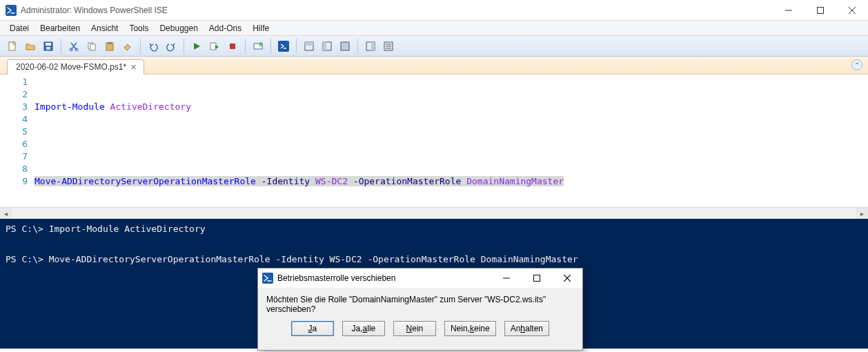 The image size is (868, 352). What do you see at coordinates (178, 28) in the screenshot?
I see `menu-debuggen: Debuggen` at bounding box center [178, 28].